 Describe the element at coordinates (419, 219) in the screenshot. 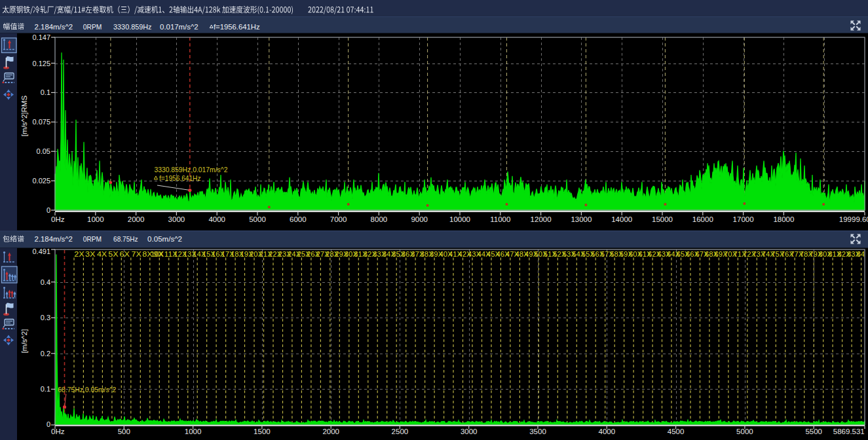

I see `svg-text: 9000` at that location.